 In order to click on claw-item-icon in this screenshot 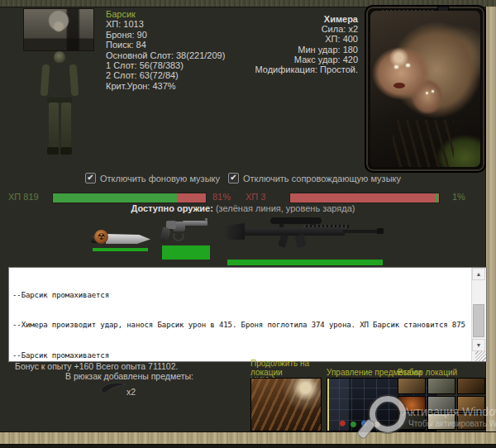, I will do `click(113, 390)`.